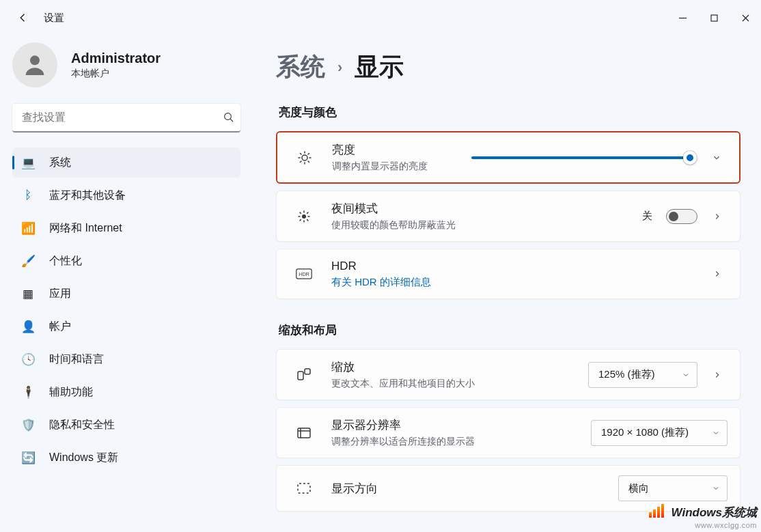  What do you see at coordinates (126, 359) in the screenshot?
I see `nav-item-time-language: 🕓 时间和语言` at bounding box center [126, 359].